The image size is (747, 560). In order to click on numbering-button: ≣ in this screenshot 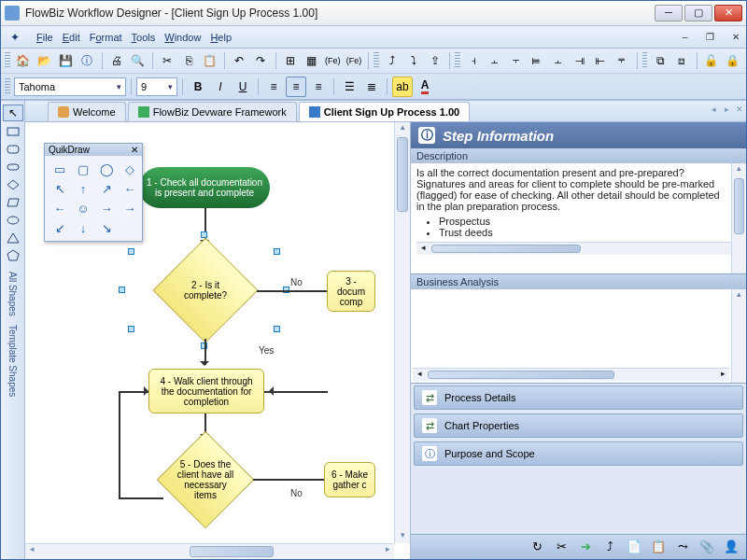, I will do `click(372, 87)`.